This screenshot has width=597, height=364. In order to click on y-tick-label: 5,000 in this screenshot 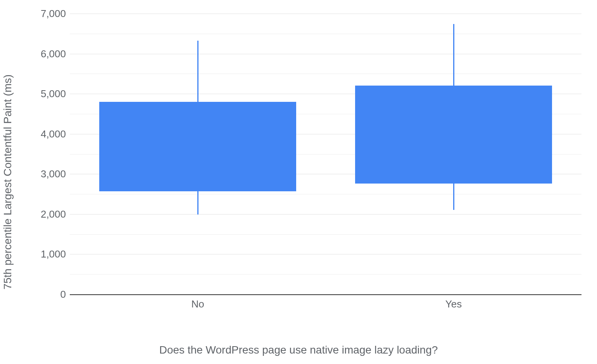, I will do `click(43, 94)`.